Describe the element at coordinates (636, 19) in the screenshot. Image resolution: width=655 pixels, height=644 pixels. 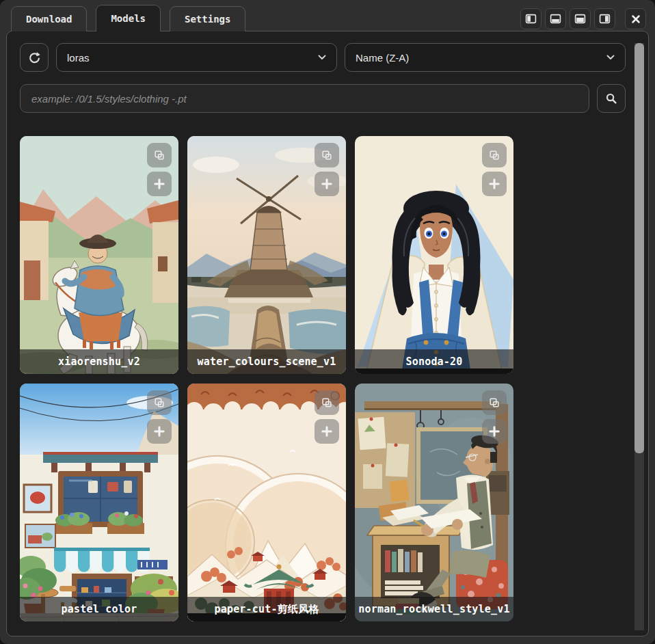
I see `close-icon` at that location.